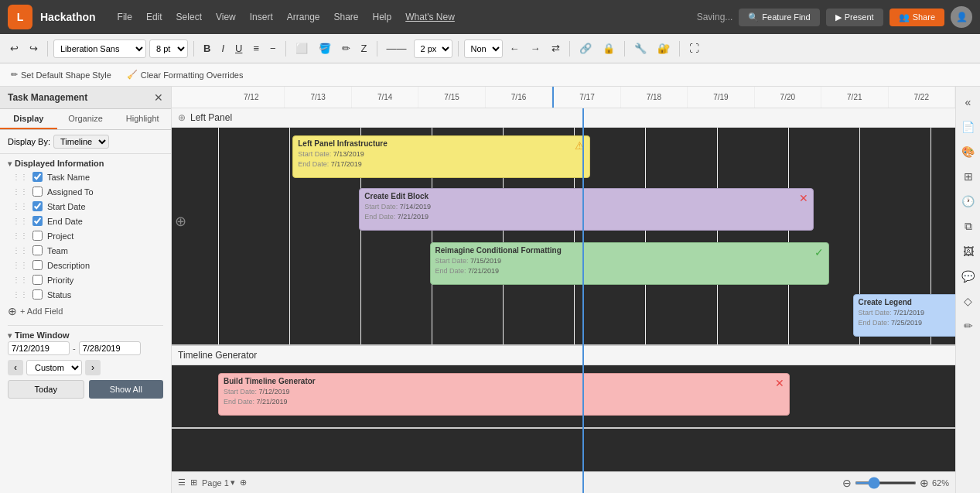 The image size is (980, 493). I want to click on menu-edit: Edit, so click(155, 17).